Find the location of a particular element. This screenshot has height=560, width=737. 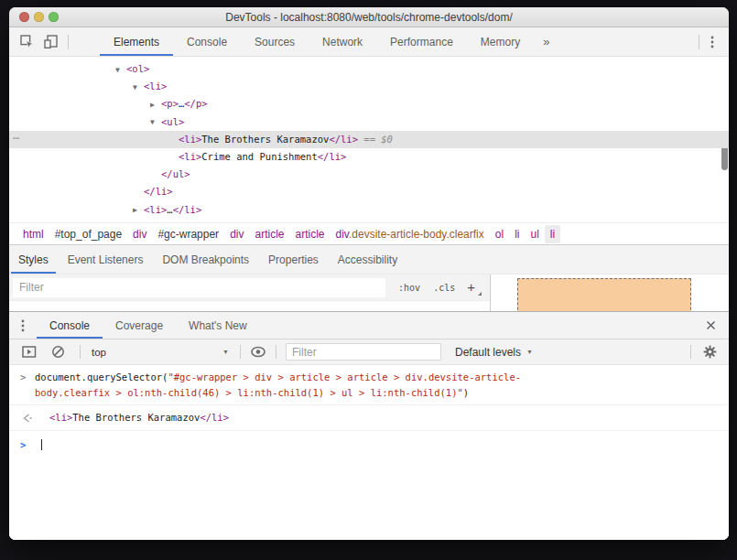

console-prompt: > is located at coordinates (369, 441).